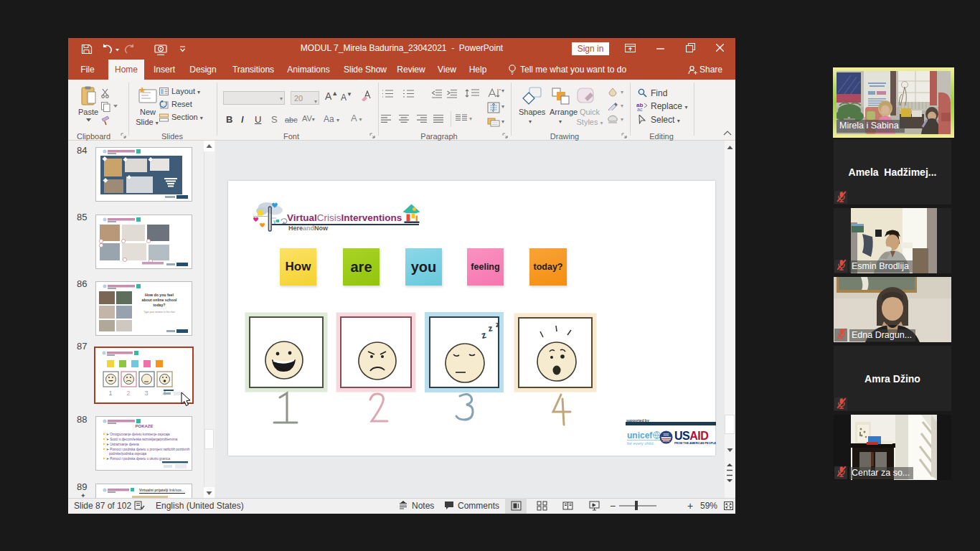 This screenshot has width=980, height=551. Describe the element at coordinates (128, 453) in the screenshot. I see `svg-text: podrske/podrska osjecaja` at that location.